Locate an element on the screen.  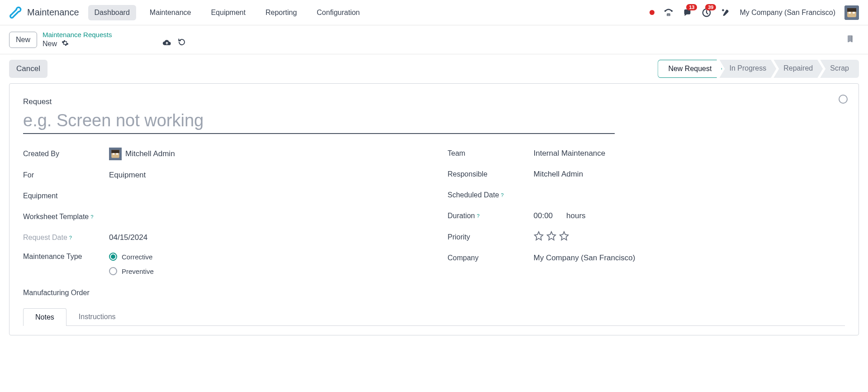
row-company: Company My Company (San Francisco) is located at coordinates (647, 258).